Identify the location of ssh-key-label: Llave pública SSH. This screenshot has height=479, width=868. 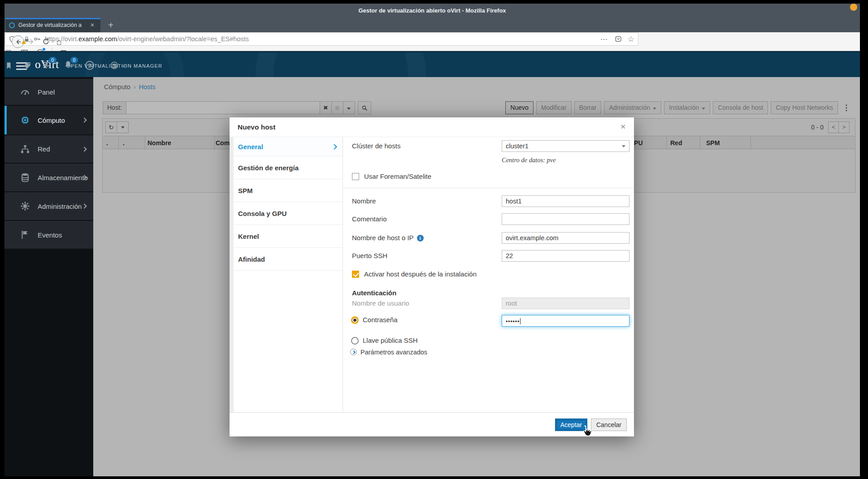
(390, 341).